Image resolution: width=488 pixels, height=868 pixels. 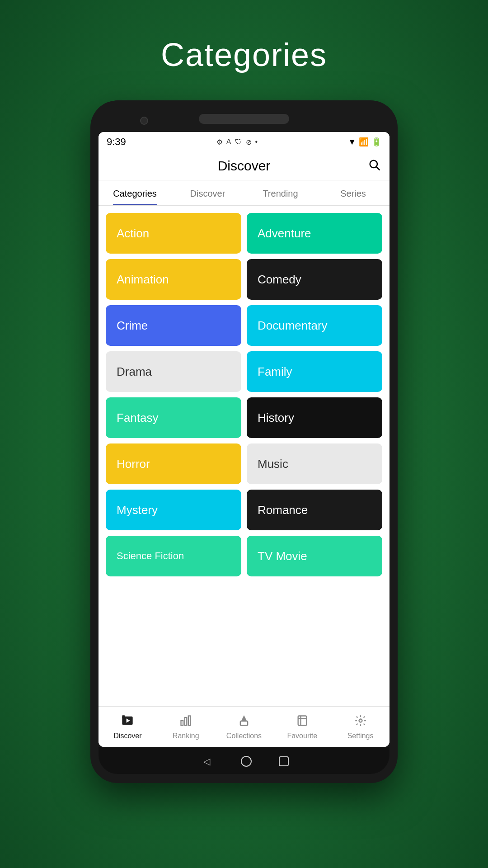 I want to click on nav-ranking: Ranking, so click(x=186, y=727).